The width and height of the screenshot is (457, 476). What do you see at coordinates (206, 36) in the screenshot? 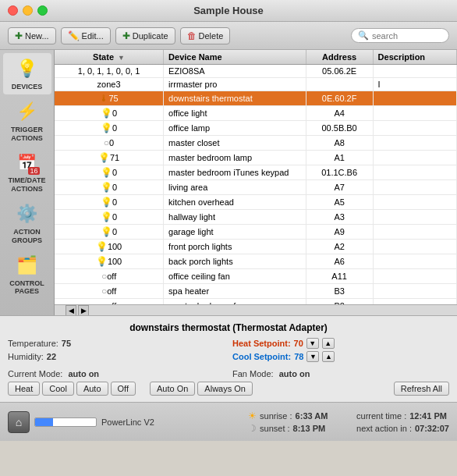
I see `delete-button: 🗑 Delete` at bounding box center [206, 36].